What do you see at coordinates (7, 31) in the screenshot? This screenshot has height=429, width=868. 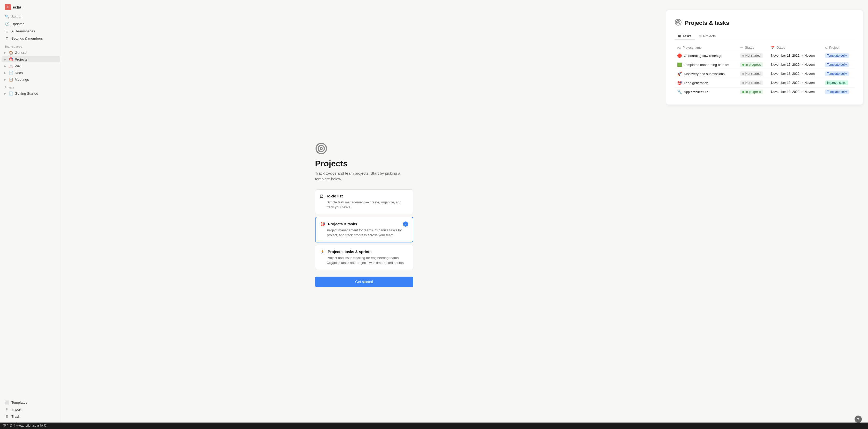 I see `teamspaces-icon: ⊞` at bounding box center [7, 31].